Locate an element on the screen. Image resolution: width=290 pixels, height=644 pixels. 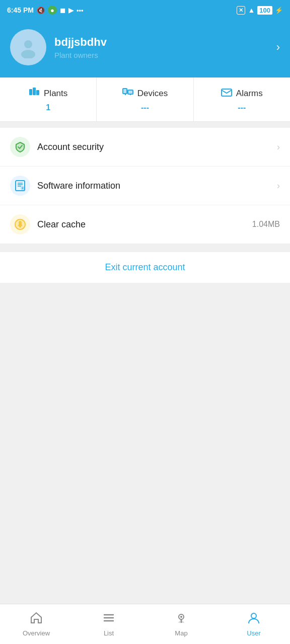
map-icon is located at coordinates (181, 619).